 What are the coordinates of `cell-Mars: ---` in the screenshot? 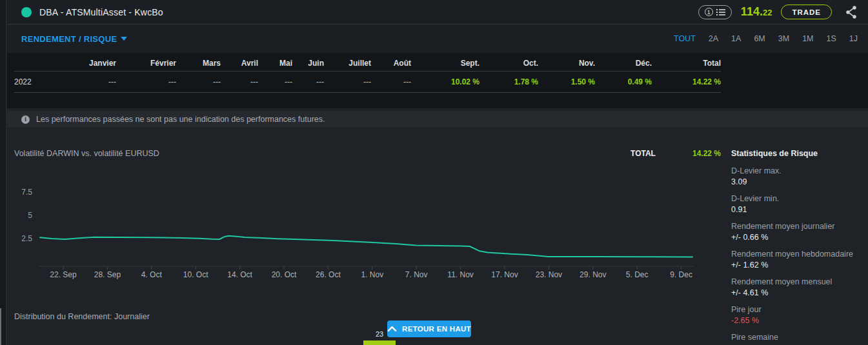 It's located at (199, 81).